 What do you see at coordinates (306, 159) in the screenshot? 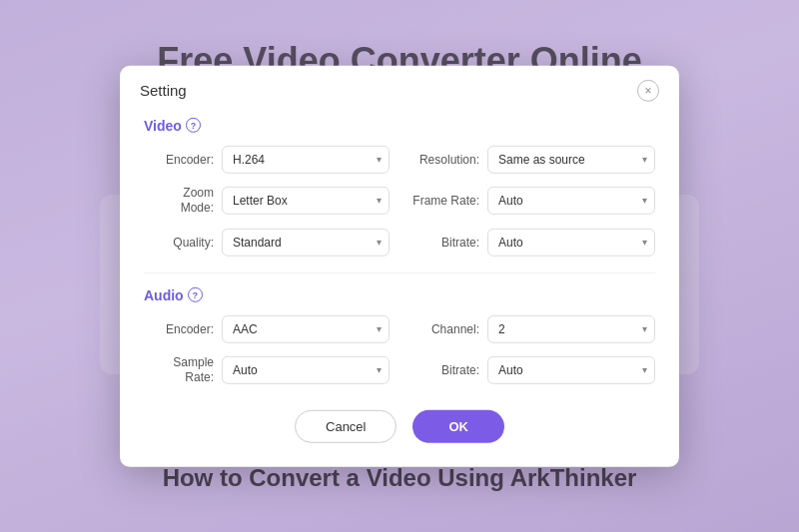
I see `encoder-select-wrap: H.264 H.265 MPEG-4 ▾` at bounding box center [306, 159].